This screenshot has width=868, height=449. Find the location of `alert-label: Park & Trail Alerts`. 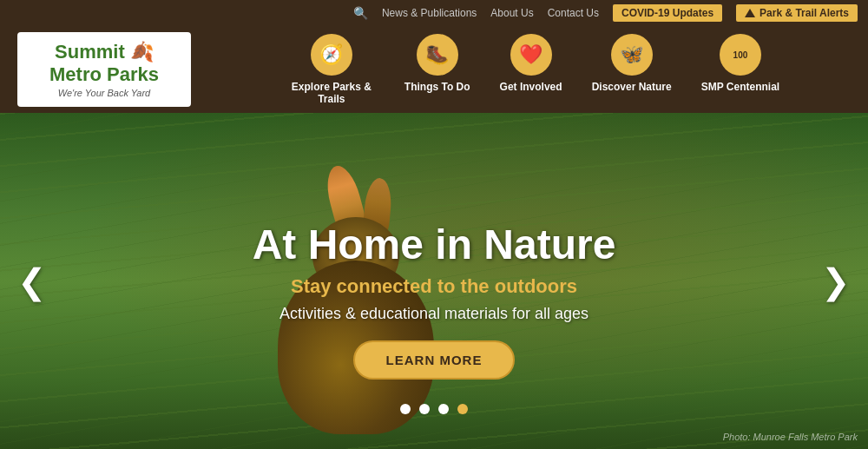

alert-label: Park & Trail Alerts is located at coordinates (804, 13).